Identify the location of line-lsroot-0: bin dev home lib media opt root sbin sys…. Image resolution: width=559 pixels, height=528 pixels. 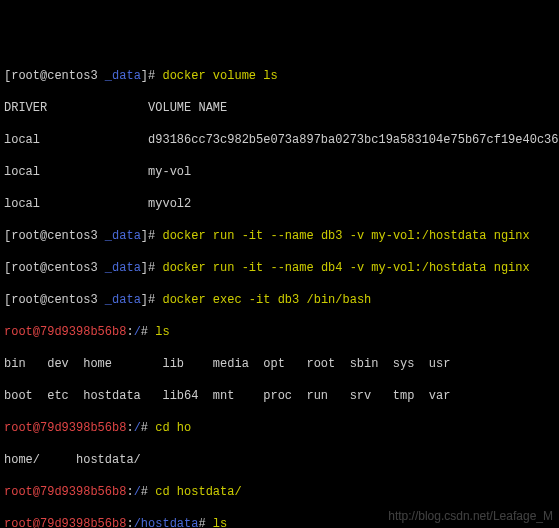
(280, 364).